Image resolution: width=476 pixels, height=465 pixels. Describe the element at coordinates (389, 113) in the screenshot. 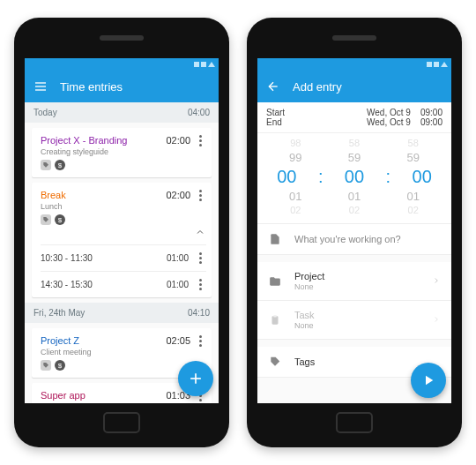

I see `start-date: Wed, Oct 9` at that location.